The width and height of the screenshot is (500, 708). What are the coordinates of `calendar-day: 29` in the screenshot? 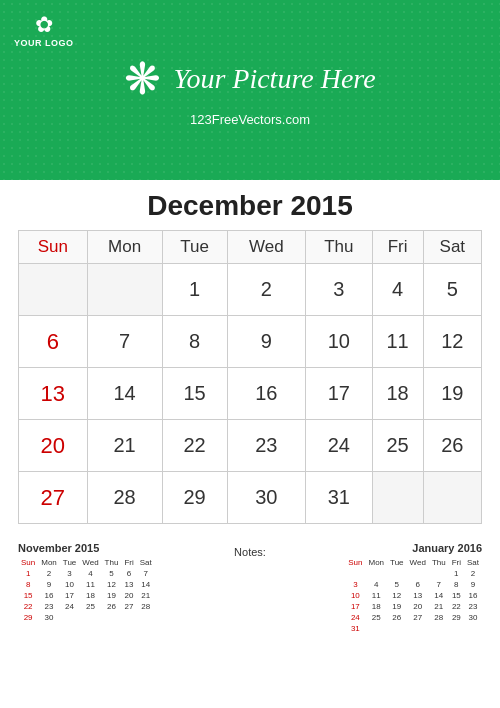 It's located at (194, 498).